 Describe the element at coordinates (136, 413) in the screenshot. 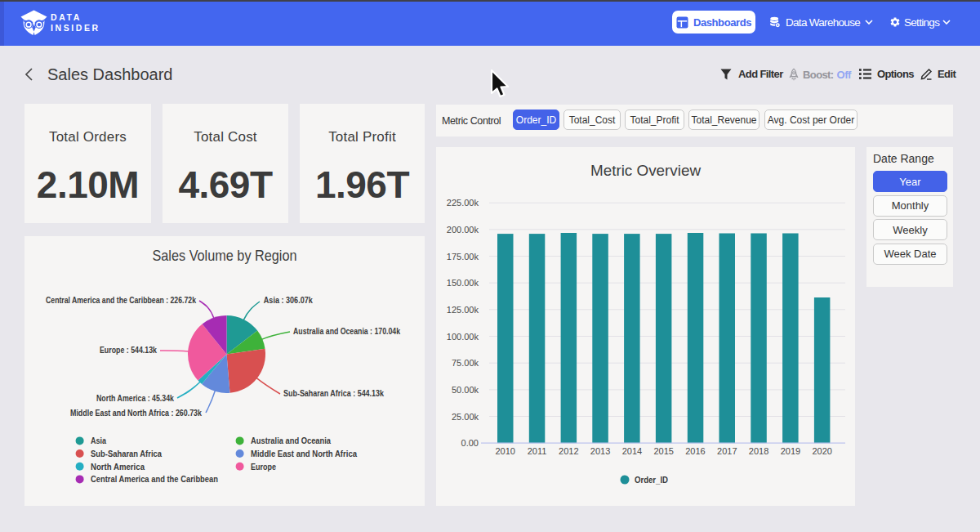

I see `svg-text:Middle East and North Africa :: Middle East and North Africa : 260.73k` at that location.